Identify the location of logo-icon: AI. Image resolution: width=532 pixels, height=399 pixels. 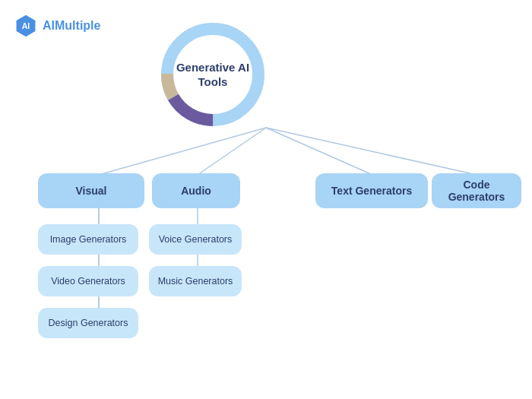
(26, 26).